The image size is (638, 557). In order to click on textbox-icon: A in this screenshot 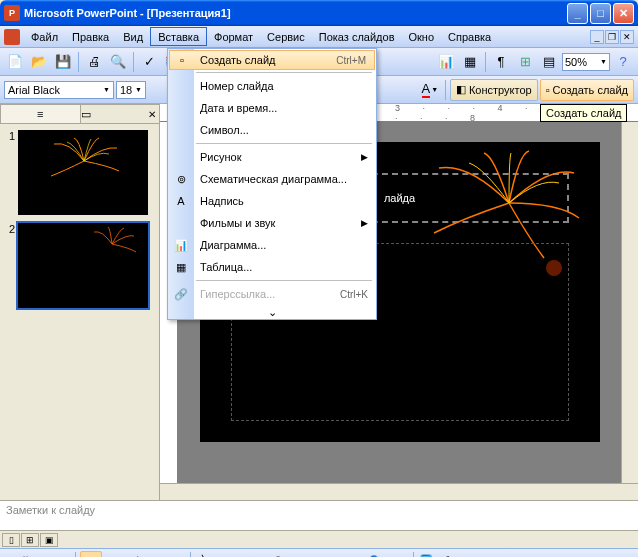, I will do `click(181, 201)`.